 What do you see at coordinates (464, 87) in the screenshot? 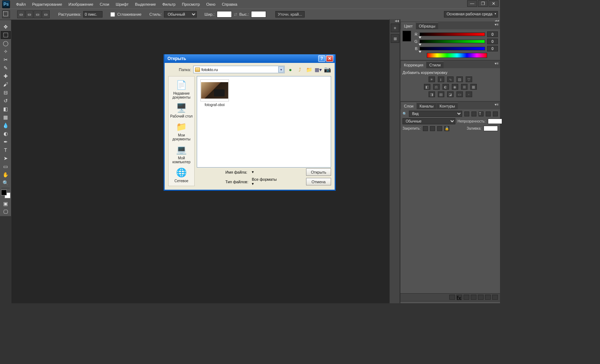
I see `mixer-icon: ⊞` at bounding box center [464, 87].